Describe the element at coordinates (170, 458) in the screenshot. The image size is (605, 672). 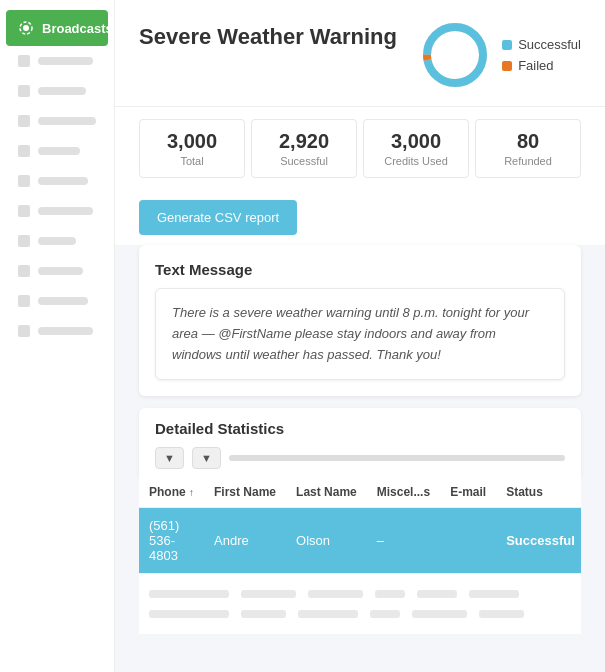
I see `filter-chip-1: ▼` at that location.